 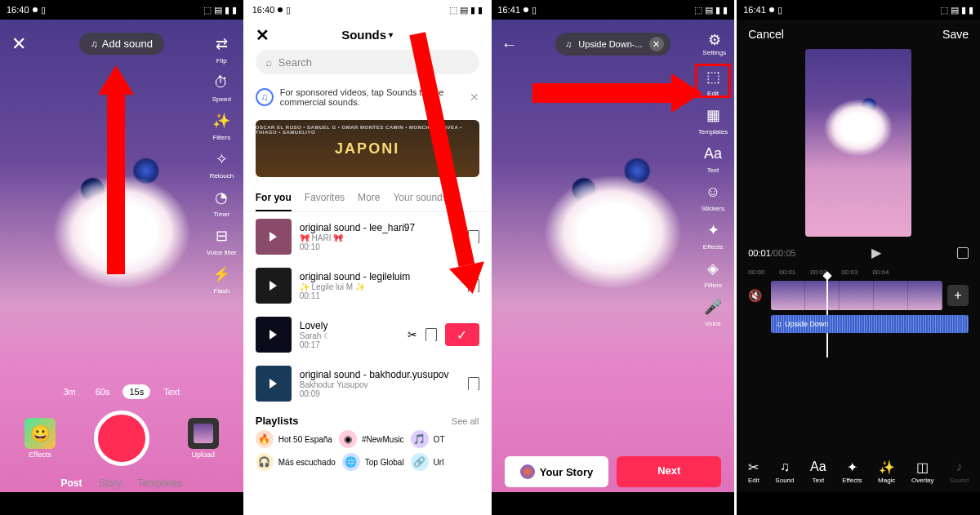 I want to click on play-icon, so click(x=273, y=237).